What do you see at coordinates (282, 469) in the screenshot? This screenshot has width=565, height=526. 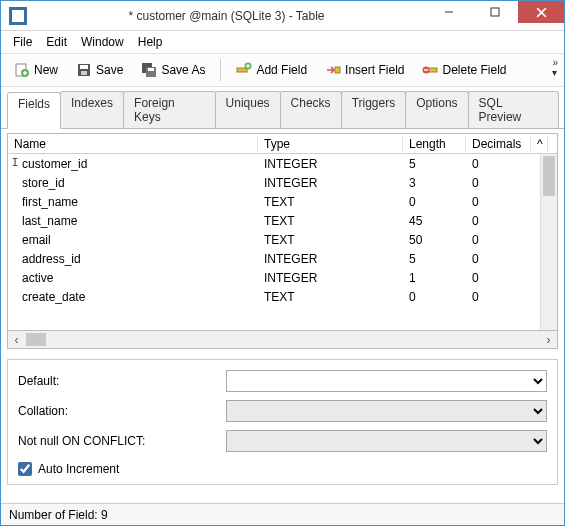 I see `auto-increment-row: Auto Increment` at bounding box center [282, 469].